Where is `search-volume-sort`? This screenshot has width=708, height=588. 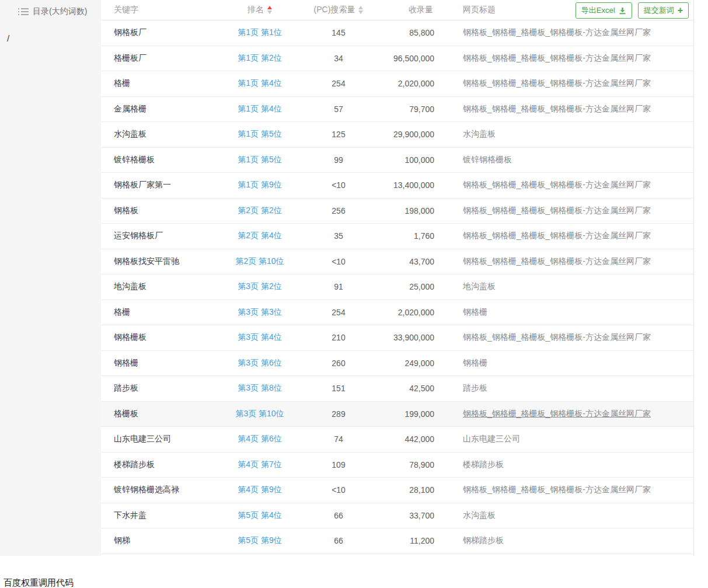 search-volume-sort is located at coordinates (361, 10).